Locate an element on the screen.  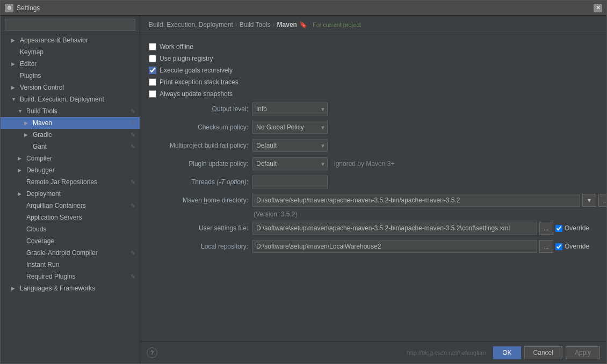
sidebar-item-gradle: ▶Gradle✎ is located at coordinates (70, 135).